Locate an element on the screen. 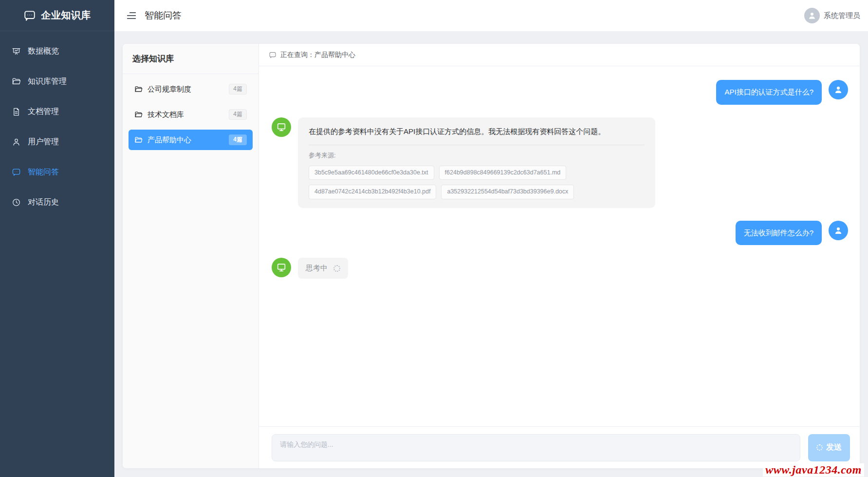 The image size is (868, 477). user-message-row: API接口的认证方式是什么? is located at coordinates (560, 93).